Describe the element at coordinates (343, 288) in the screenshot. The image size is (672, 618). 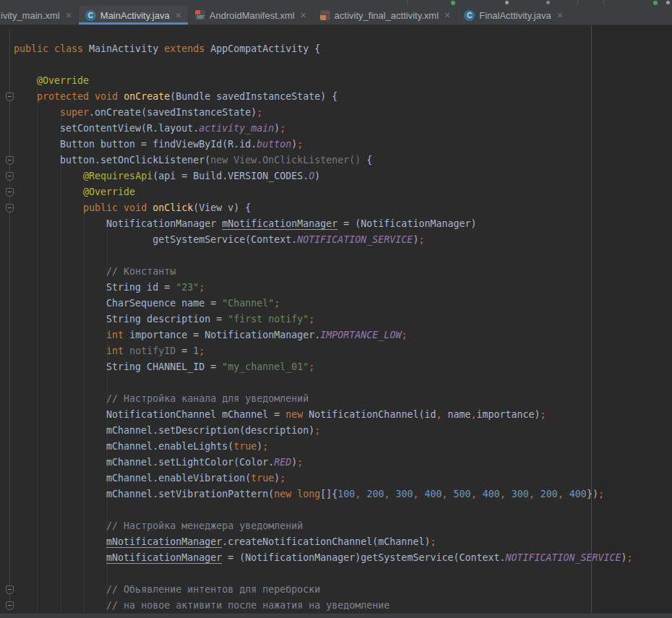
I see `code-line: String id = "23";` at that location.